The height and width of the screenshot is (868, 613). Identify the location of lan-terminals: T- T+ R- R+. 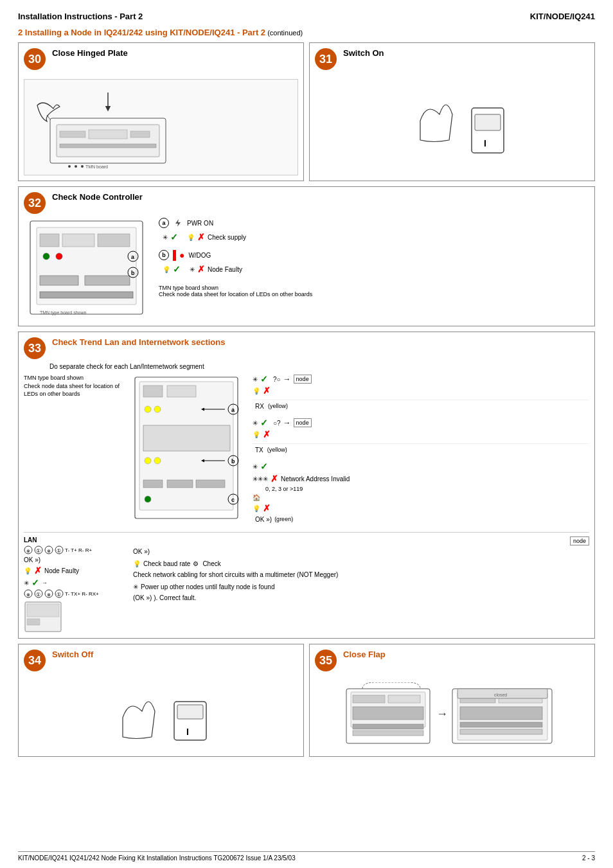
(78, 550).